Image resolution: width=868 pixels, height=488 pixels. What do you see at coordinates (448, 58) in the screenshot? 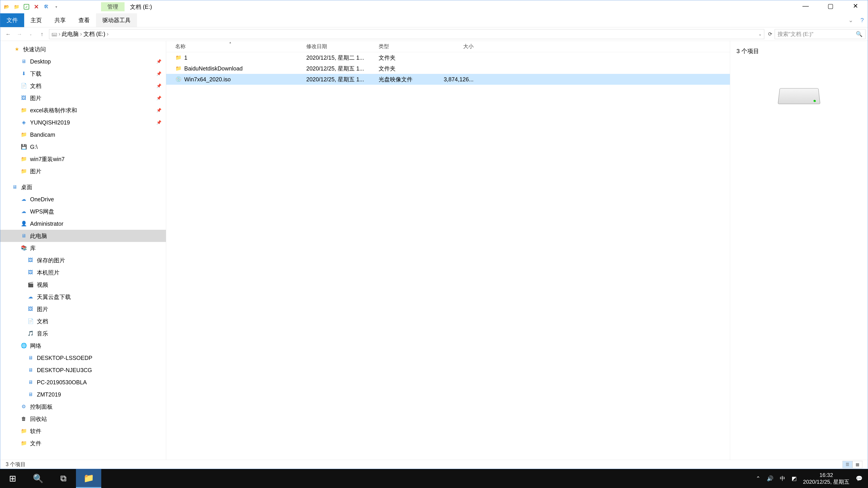
I see `file-row: 📁12020/12/15, 星期二 1...文件夹` at bounding box center [448, 58].